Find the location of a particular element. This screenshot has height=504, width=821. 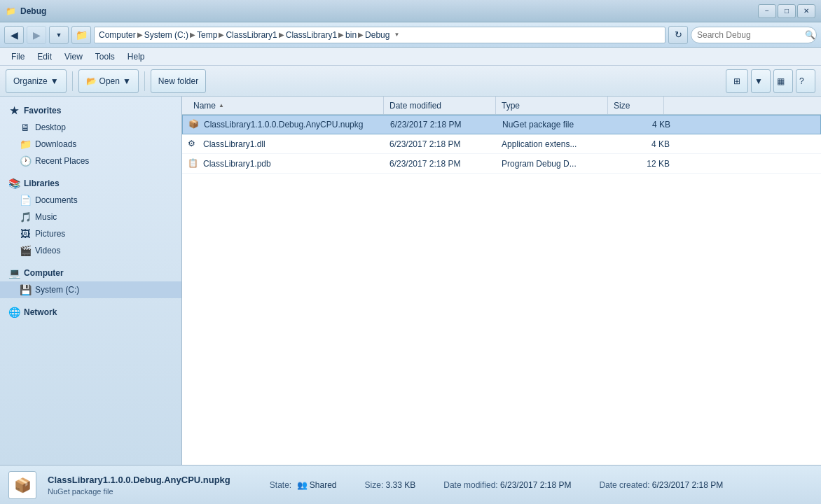

search-box: 🔍 is located at coordinates (754, 35).